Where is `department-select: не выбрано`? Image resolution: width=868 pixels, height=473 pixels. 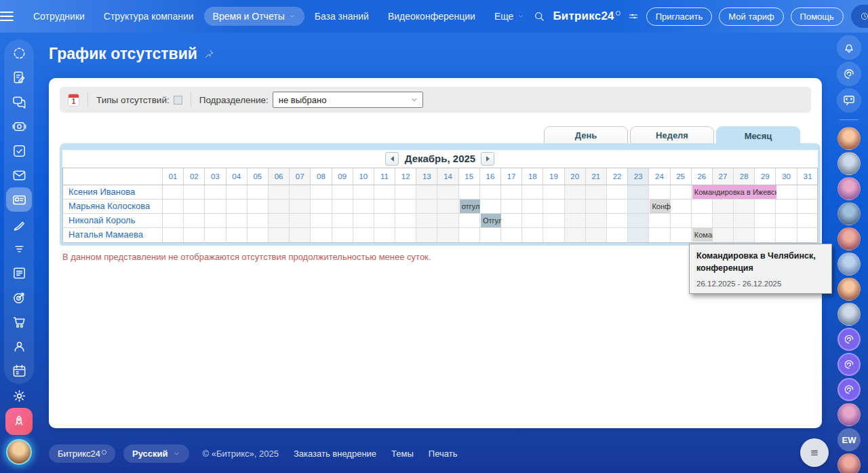
department-select: не выбрано is located at coordinates (348, 100).